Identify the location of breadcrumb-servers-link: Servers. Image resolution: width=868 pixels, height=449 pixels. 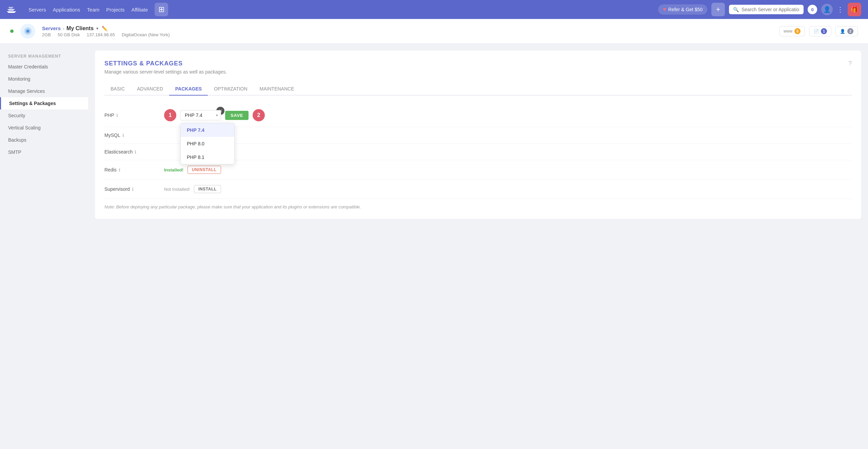
(52, 28).